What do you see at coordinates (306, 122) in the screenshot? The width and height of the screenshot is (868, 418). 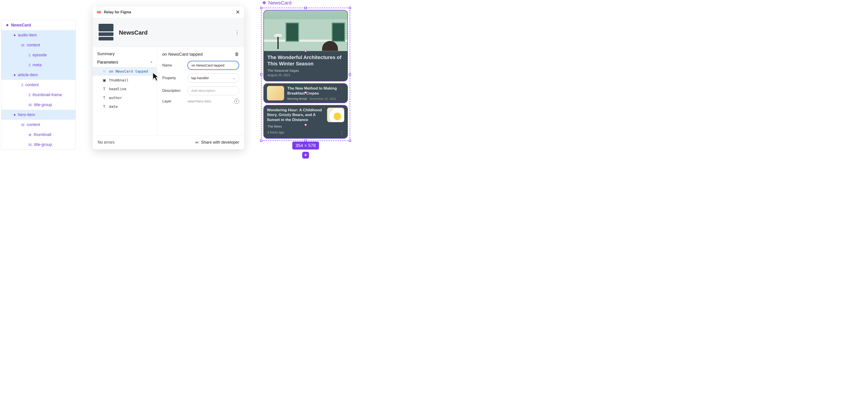 I see `audio-item: Wondering Hour: A Childhood Story, Grizz…` at bounding box center [306, 122].